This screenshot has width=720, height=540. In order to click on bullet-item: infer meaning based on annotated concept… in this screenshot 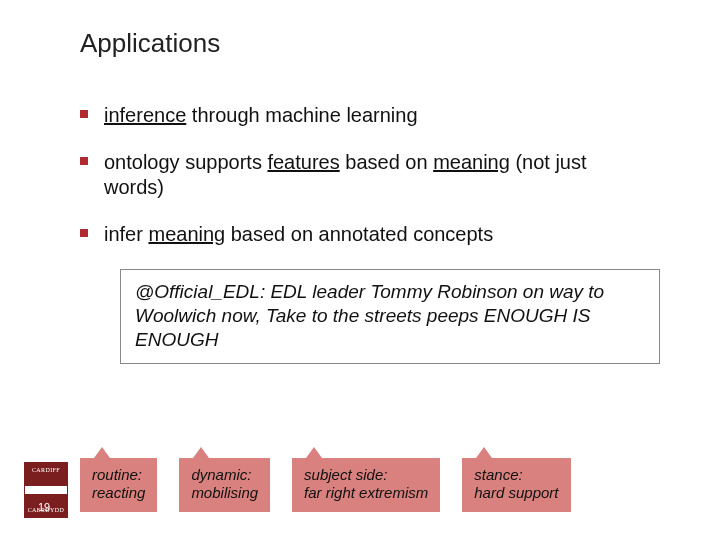, I will do `click(365, 234)`.